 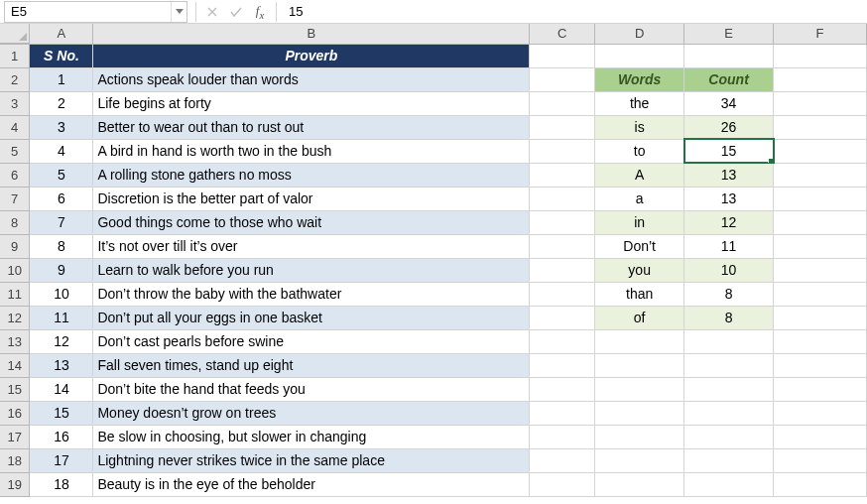 I want to click on cell-A17: 16, so click(x=62, y=437).